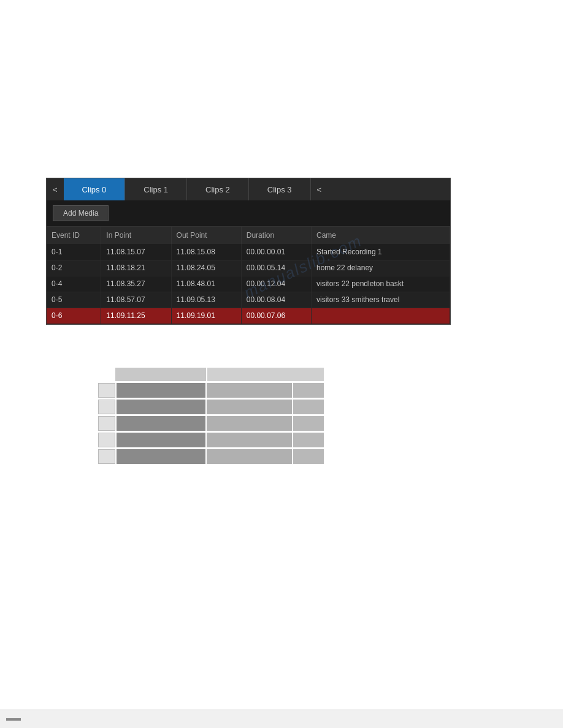 The image size is (563, 728). I want to click on cell-in-point: 11.08.57.07, so click(136, 300).